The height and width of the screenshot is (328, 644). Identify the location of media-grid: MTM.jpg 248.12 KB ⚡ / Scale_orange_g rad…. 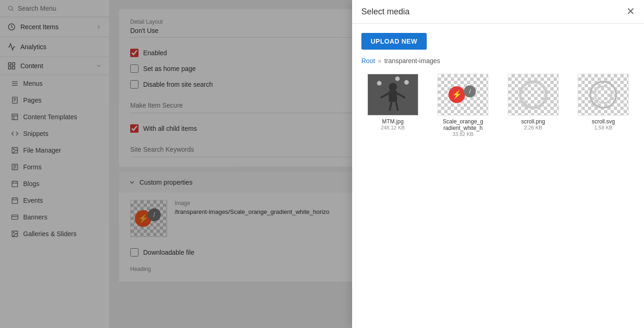
(498, 105).